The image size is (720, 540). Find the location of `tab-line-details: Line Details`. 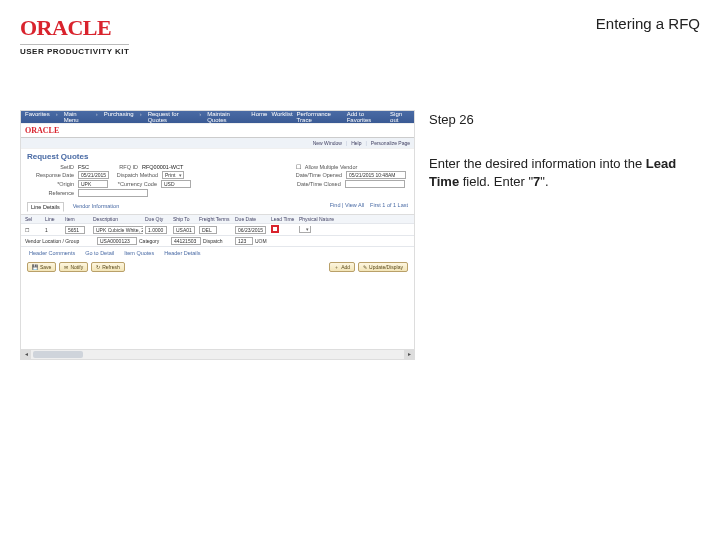

tab-line-details: Line Details is located at coordinates (46, 207).